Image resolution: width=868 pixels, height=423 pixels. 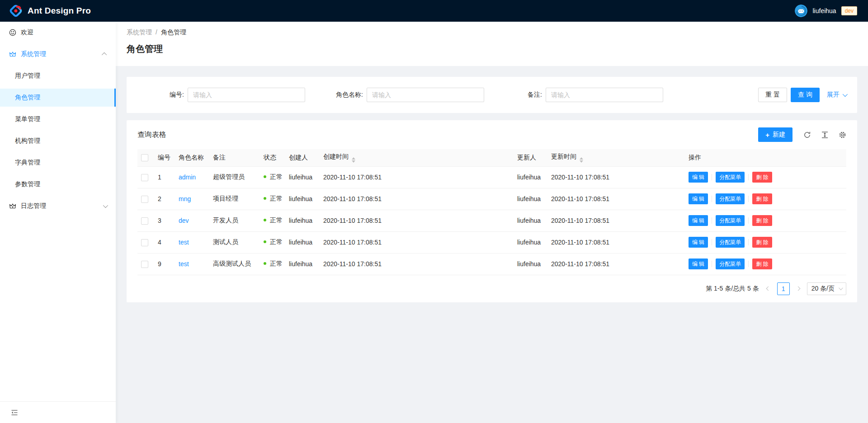 What do you see at coordinates (58, 184) in the screenshot?
I see `sidebar-item-param-mgmt: 参数管理` at bounding box center [58, 184].